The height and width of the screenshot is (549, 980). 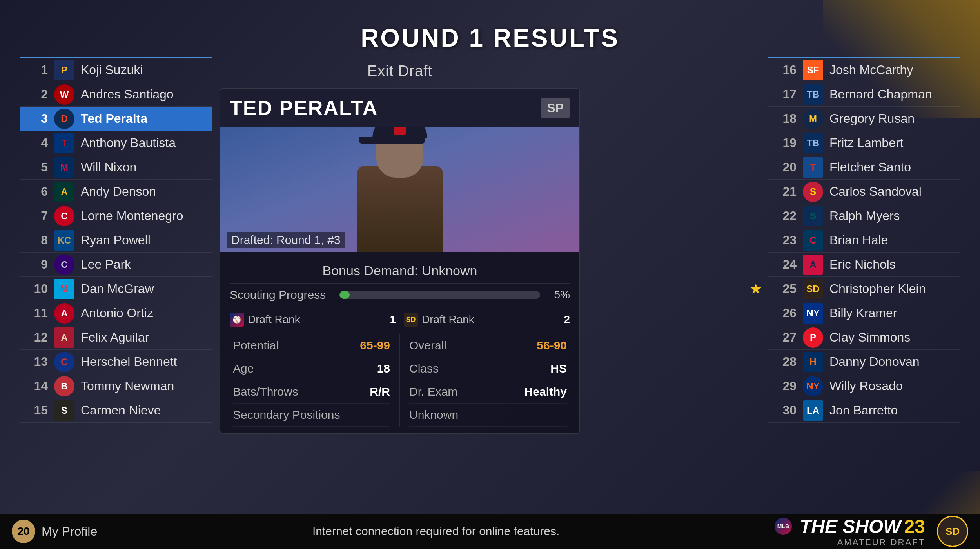 What do you see at coordinates (106, 264) in the screenshot?
I see `player-name-left: Lee Park` at bounding box center [106, 264].